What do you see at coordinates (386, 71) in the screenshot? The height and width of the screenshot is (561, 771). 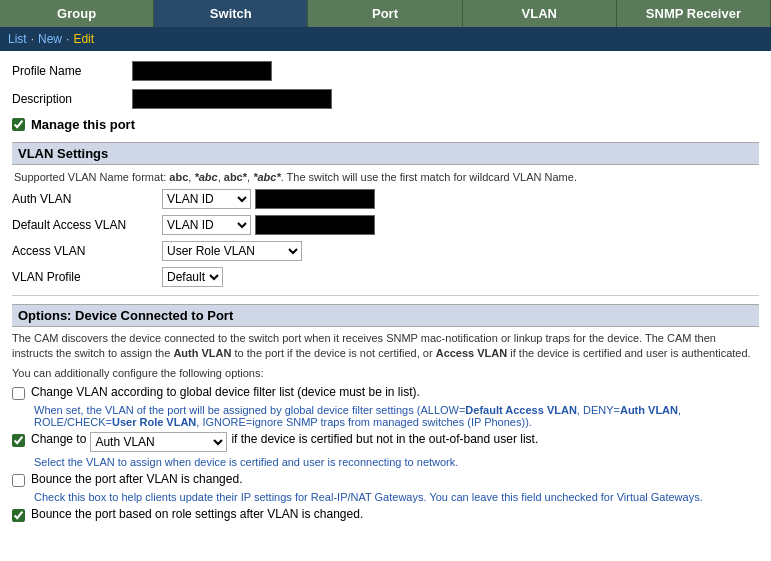 I see `profile-name-row: Profile Name` at bounding box center [386, 71].